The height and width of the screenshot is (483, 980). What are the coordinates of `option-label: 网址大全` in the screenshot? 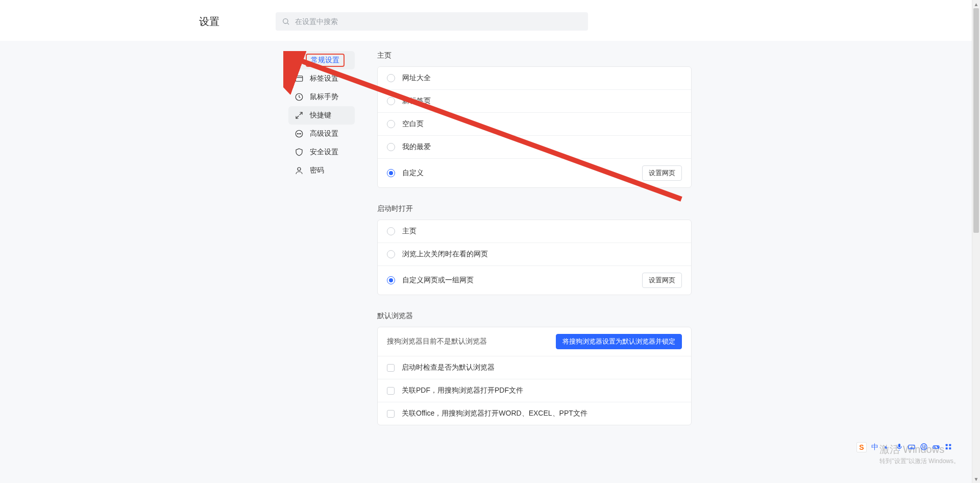 It's located at (542, 78).